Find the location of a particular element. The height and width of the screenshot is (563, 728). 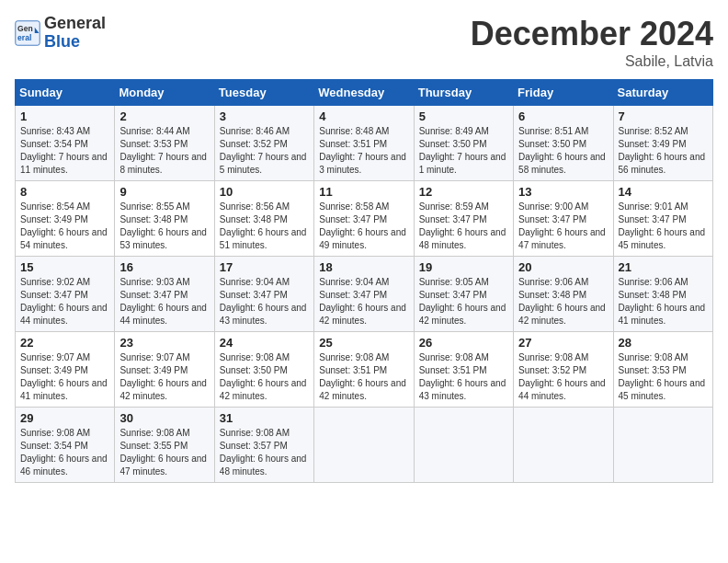

day-number: 19 is located at coordinates (463, 267).